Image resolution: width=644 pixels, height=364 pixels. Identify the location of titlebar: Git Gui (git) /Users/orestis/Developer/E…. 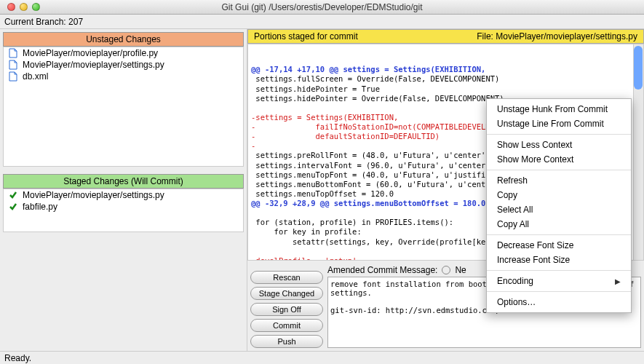
(322, 7).